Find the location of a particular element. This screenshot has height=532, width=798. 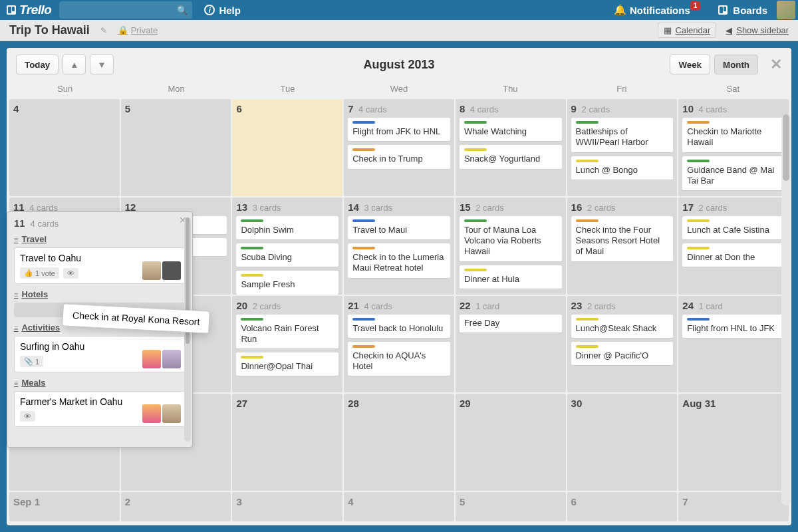

calendar-card: Whale Watching is located at coordinates (511, 130).